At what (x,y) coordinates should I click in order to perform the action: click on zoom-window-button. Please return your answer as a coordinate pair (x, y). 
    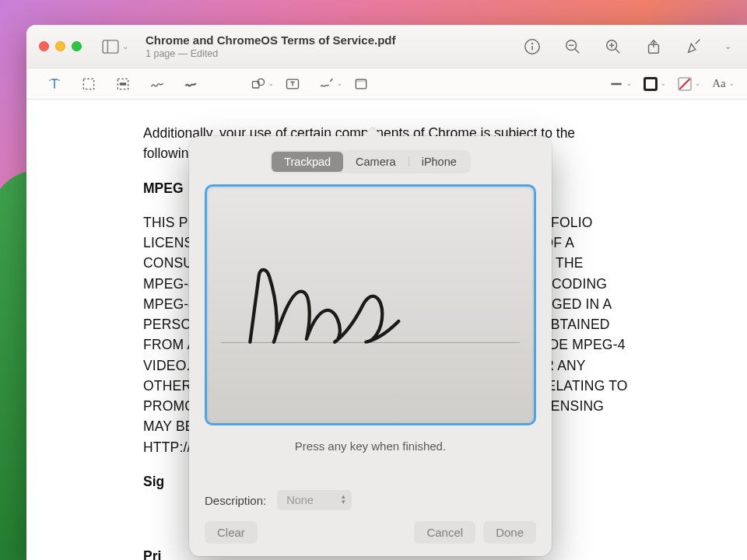
    Looking at the image, I should click on (76, 47).